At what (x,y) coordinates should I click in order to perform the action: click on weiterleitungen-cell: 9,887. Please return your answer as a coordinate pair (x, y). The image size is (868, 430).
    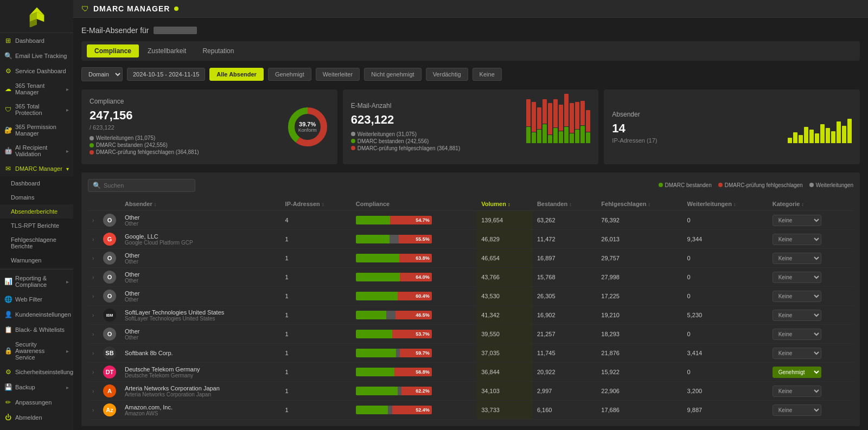
    Looking at the image, I should click on (726, 410).